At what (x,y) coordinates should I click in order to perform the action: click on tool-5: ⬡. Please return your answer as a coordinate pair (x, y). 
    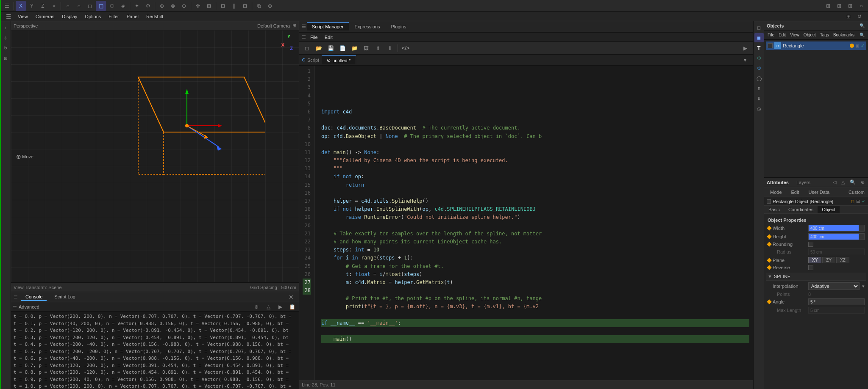
    Looking at the image, I should click on (112, 6).